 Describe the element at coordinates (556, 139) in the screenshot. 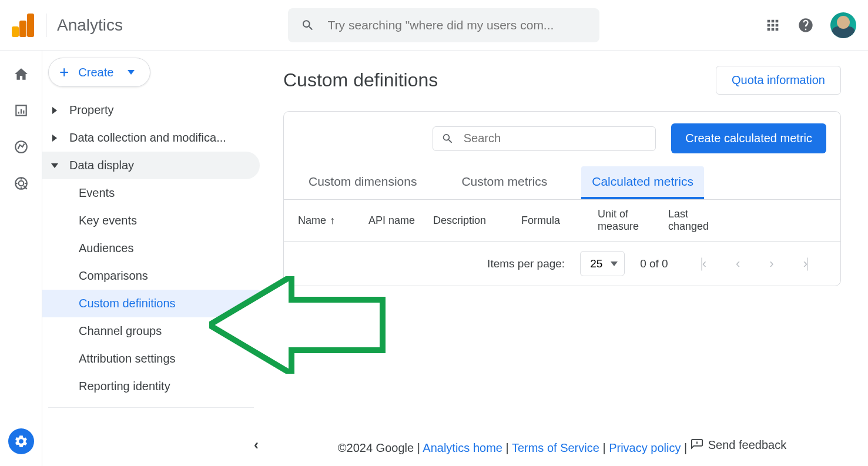

I see `table-search-input` at that location.